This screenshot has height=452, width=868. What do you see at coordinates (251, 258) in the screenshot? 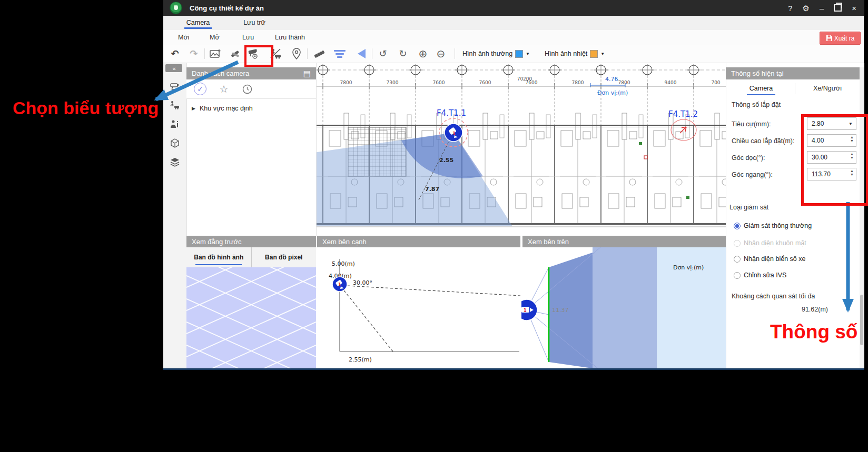
I see `front-view-tabs: Bản đồ hình ảnh Bản đồ pixel` at bounding box center [251, 258].